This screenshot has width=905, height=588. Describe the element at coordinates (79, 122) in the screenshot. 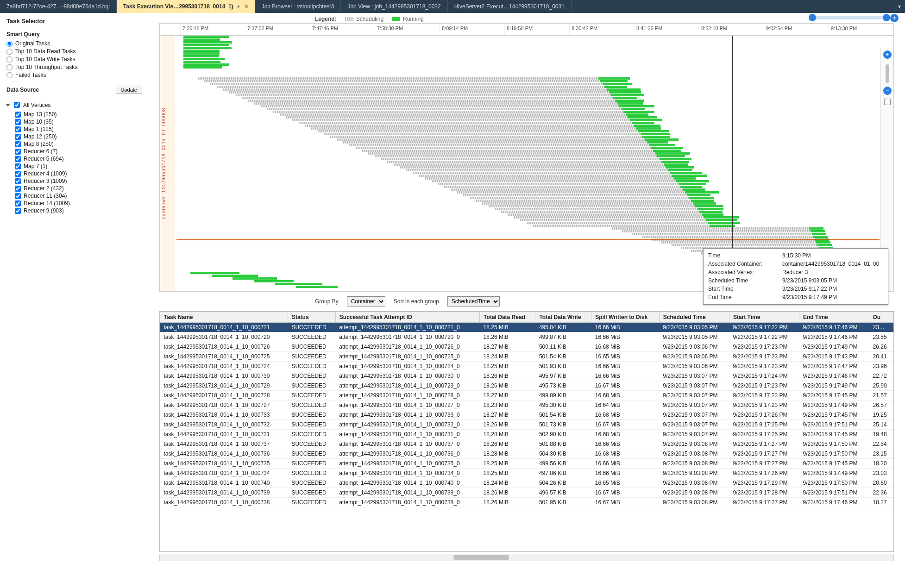

I see `tree-item: Map 10 (35)` at that location.